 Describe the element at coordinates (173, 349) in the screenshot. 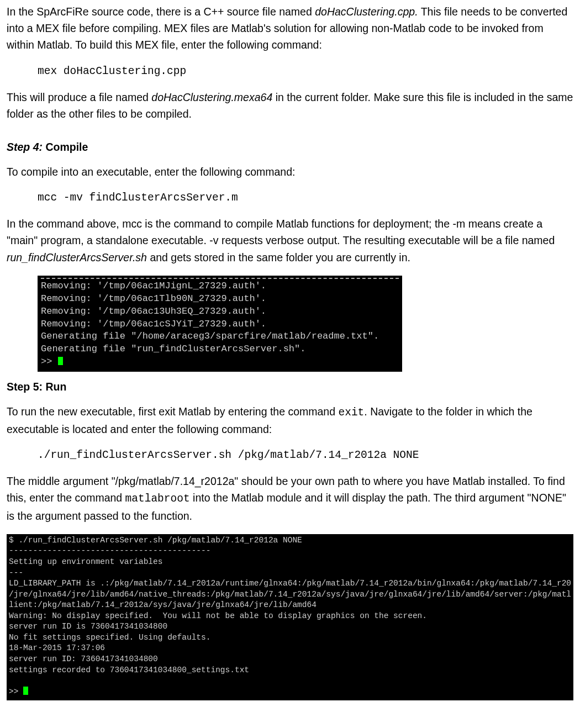

I see `term-line: Generating file "run_findClusterArcsServ…` at that location.